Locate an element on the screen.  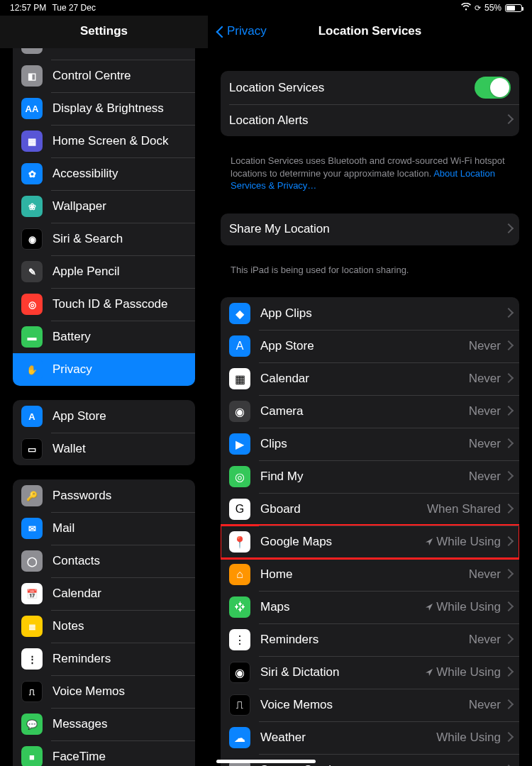
sidebar-item-general: ⚙︎General is located at coordinates (104, 54).